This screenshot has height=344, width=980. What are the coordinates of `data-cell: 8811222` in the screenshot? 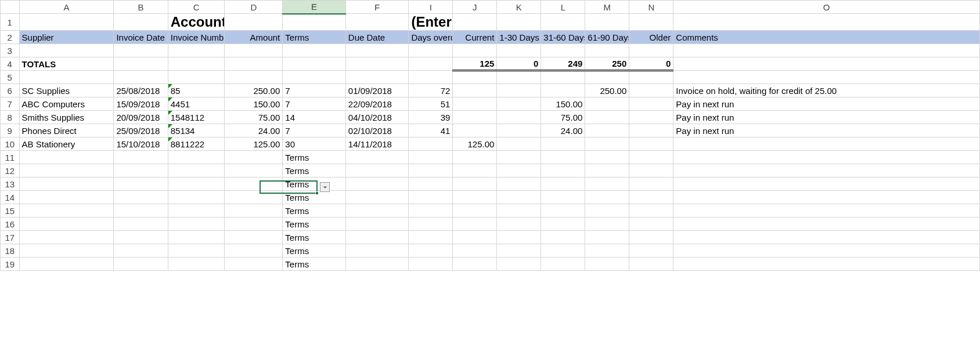 It's located at (196, 144).